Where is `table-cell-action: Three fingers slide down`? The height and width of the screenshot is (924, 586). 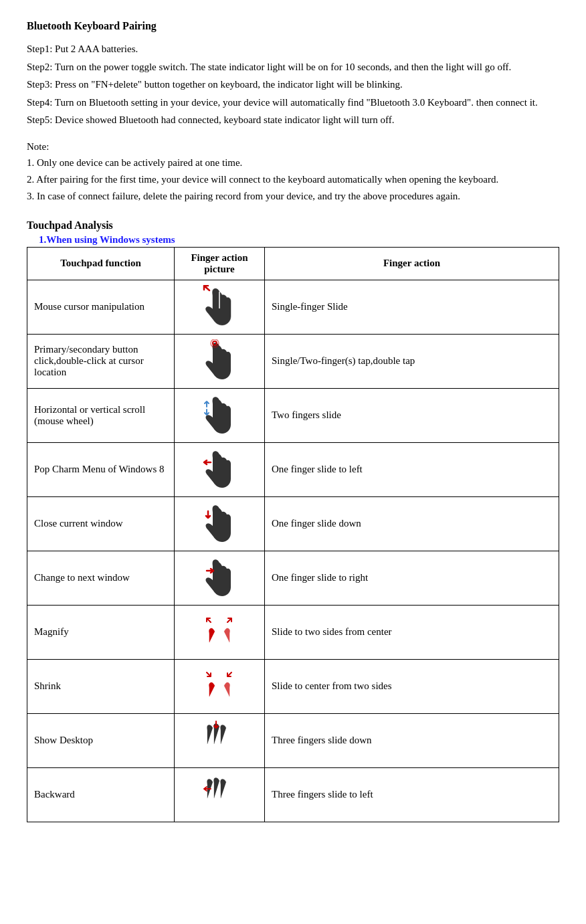 table-cell-action: Three fingers slide down is located at coordinates (412, 740).